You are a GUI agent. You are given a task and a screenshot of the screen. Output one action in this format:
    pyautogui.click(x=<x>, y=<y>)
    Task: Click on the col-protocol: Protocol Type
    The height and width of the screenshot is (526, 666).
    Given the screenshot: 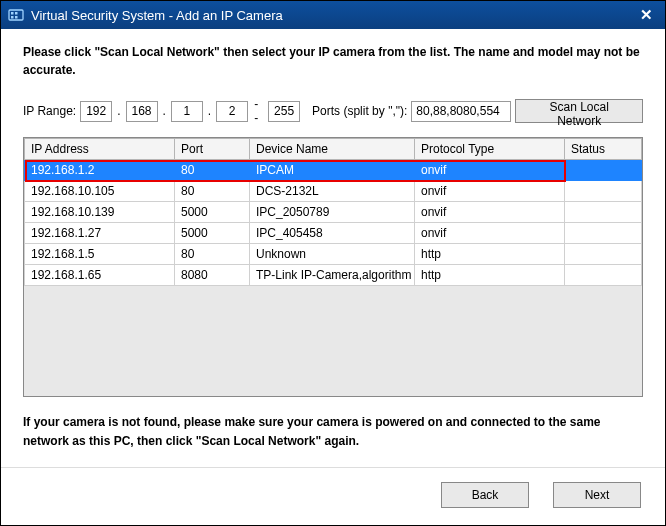 What is the action you would take?
    pyautogui.click(x=490, y=150)
    